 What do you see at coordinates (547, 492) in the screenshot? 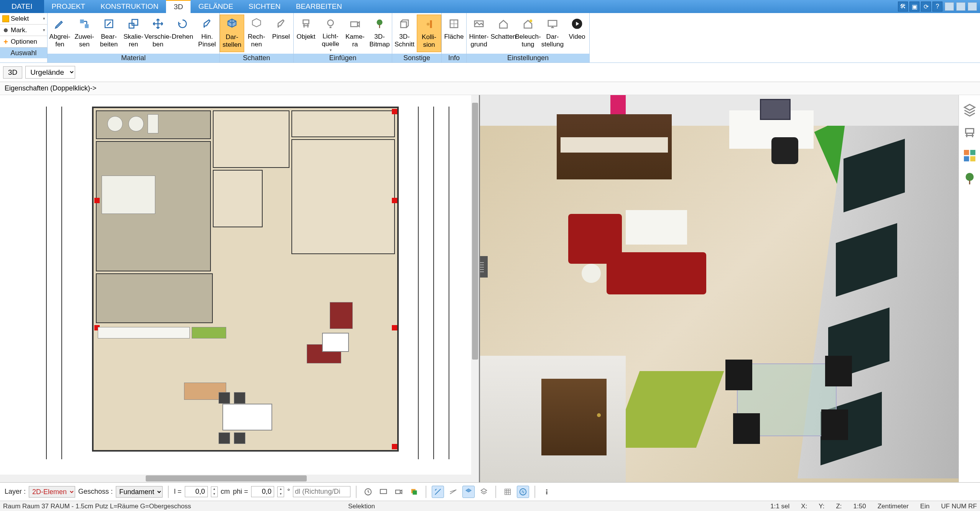
I see `info-icon` at bounding box center [547, 492].